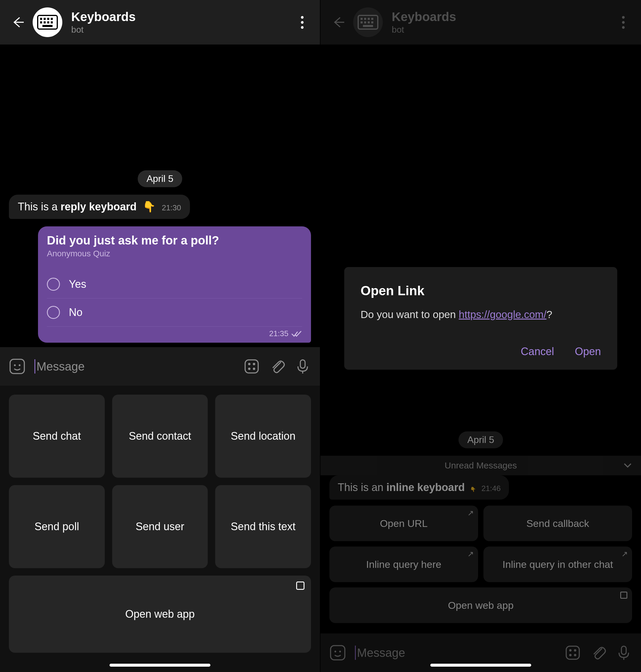  I want to click on poll-option: Yes, so click(174, 284).